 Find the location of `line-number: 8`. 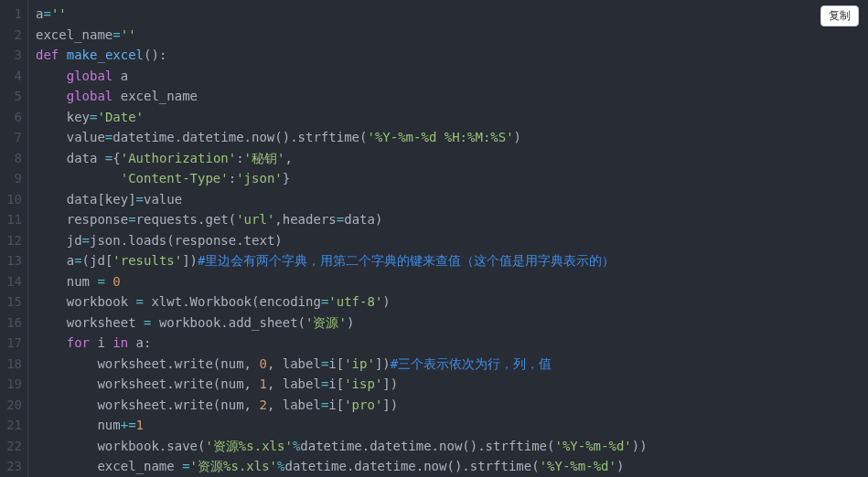

line-number: 8 is located at coordinates (14, 159).